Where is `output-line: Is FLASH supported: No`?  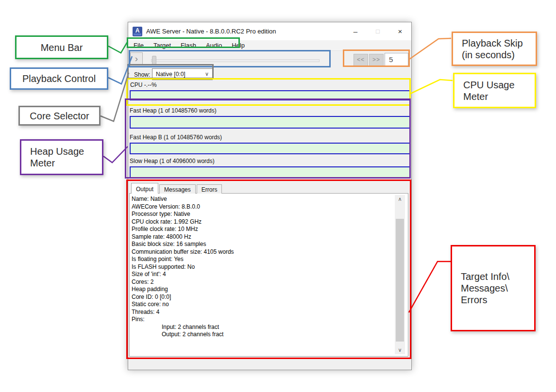
output-line: Is FLASH supported: No is located at coordinates (262, 267).